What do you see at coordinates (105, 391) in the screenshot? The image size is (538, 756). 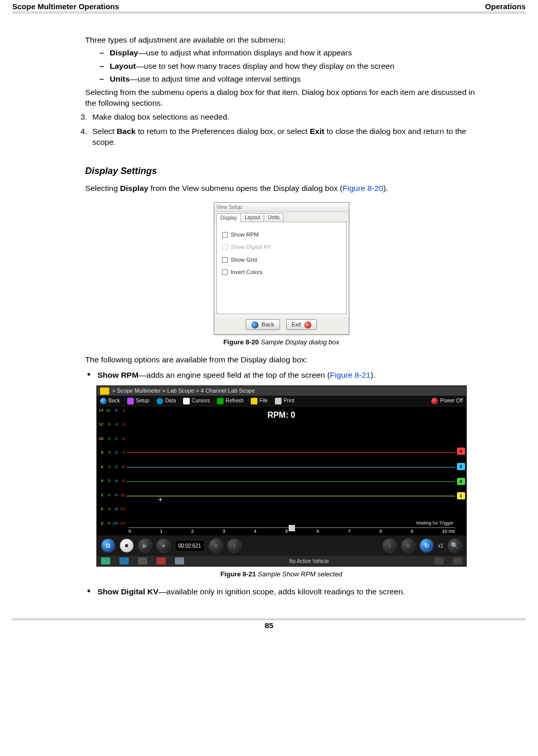 I see `home-icon` at bounding box center [105, 391].